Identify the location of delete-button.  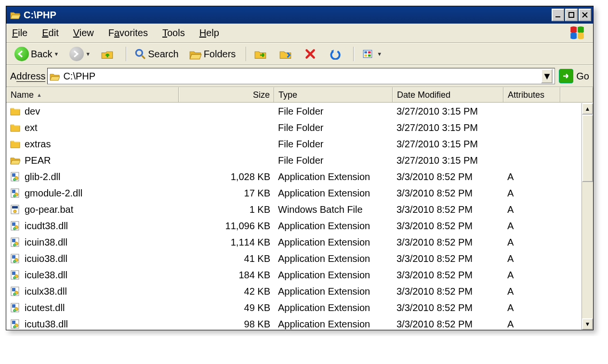
(311, 54).